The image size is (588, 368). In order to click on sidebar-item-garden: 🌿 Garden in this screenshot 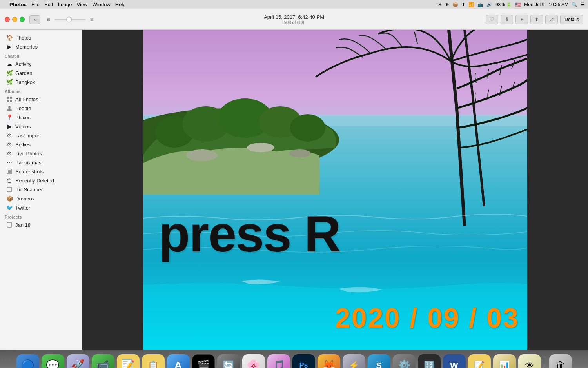, I will do `click(41, 73)`.